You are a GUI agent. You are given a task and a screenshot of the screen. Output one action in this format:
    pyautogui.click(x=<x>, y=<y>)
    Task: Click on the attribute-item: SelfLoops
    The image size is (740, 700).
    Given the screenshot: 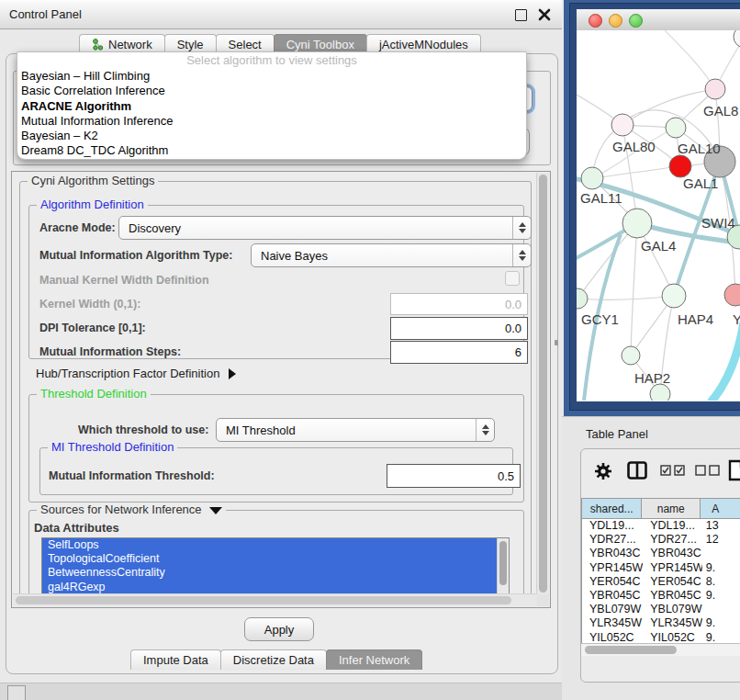 What is the action you would take?
    pyautogui.click(x=275, y=546)
    